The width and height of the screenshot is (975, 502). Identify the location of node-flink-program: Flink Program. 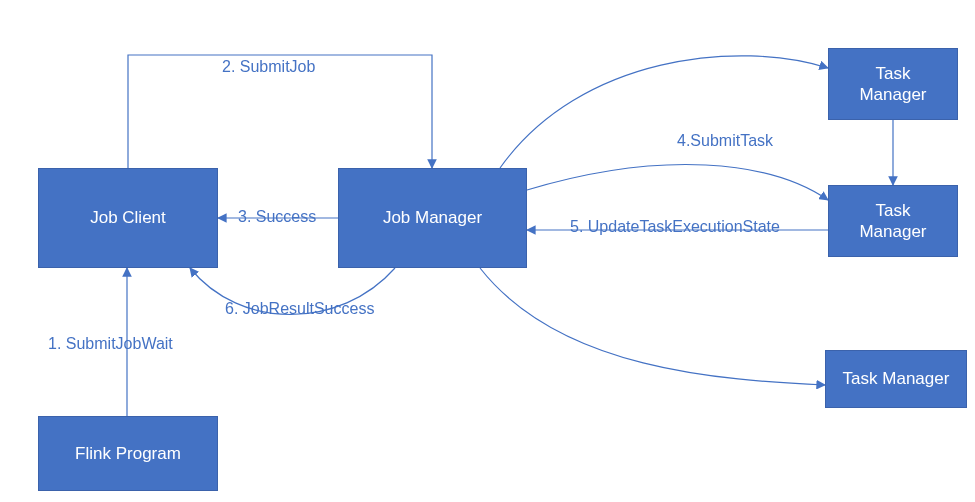
(128, 454).